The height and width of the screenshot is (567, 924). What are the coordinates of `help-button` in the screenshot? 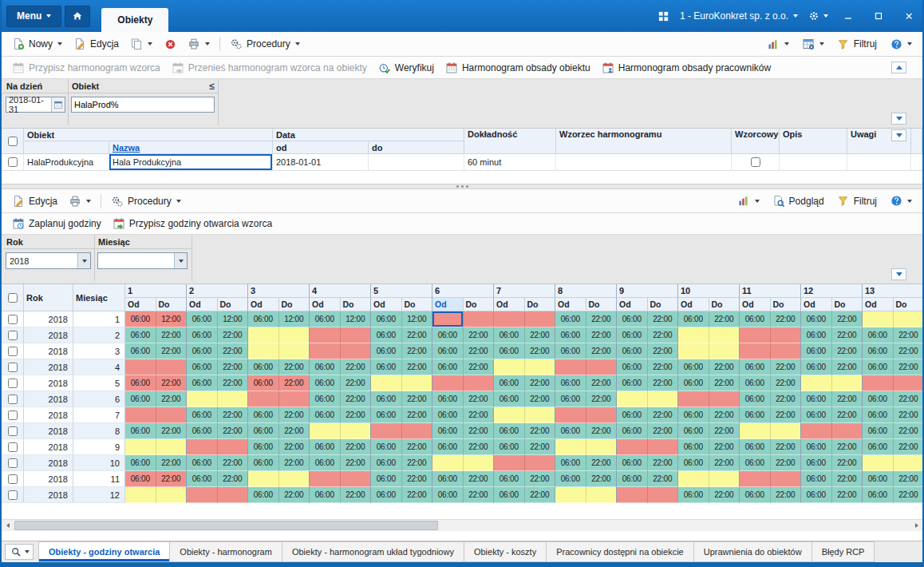 It's located at (901, 44).